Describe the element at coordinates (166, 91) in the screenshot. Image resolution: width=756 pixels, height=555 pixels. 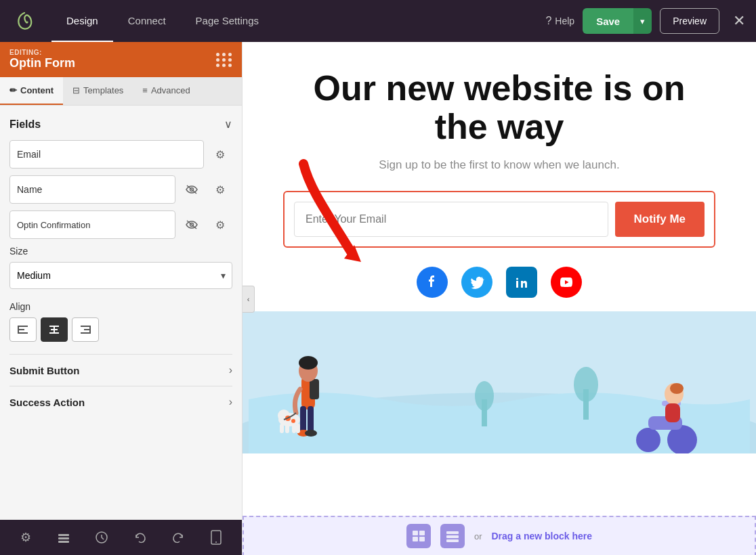
I see `sidebar-tab-advanced: ≡ Advanced` at that location.